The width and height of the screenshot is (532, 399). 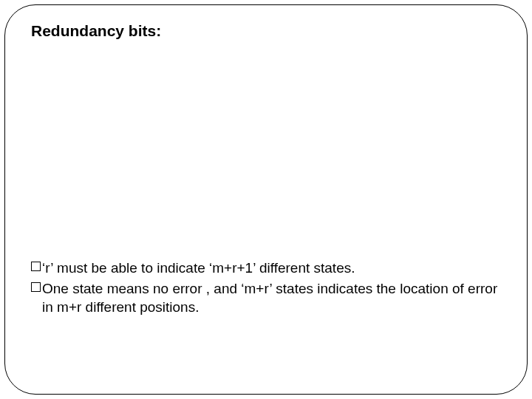 What do you see at coordinates (266, 299) in the screenshot?
I see `list-item: One state means no error , and ‘m+r’ sta…` at bounding box center [266, 299].